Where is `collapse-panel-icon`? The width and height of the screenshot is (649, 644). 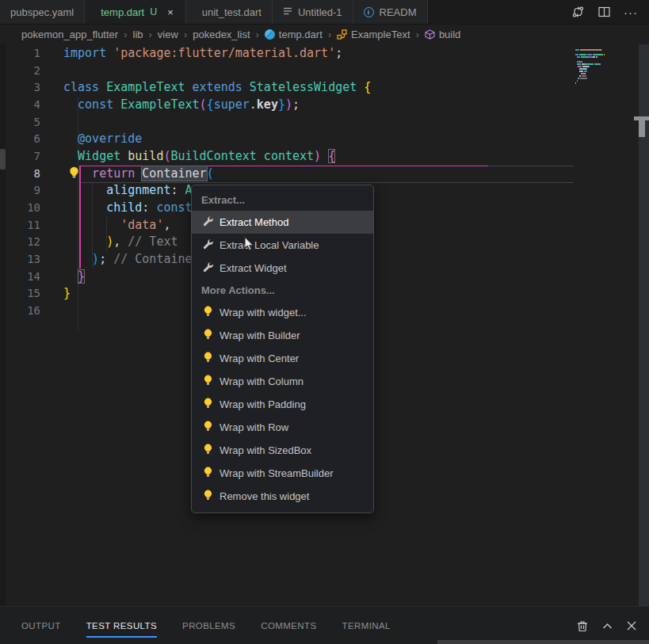
collapse-panel-icon is located at coordinates (607, 626).